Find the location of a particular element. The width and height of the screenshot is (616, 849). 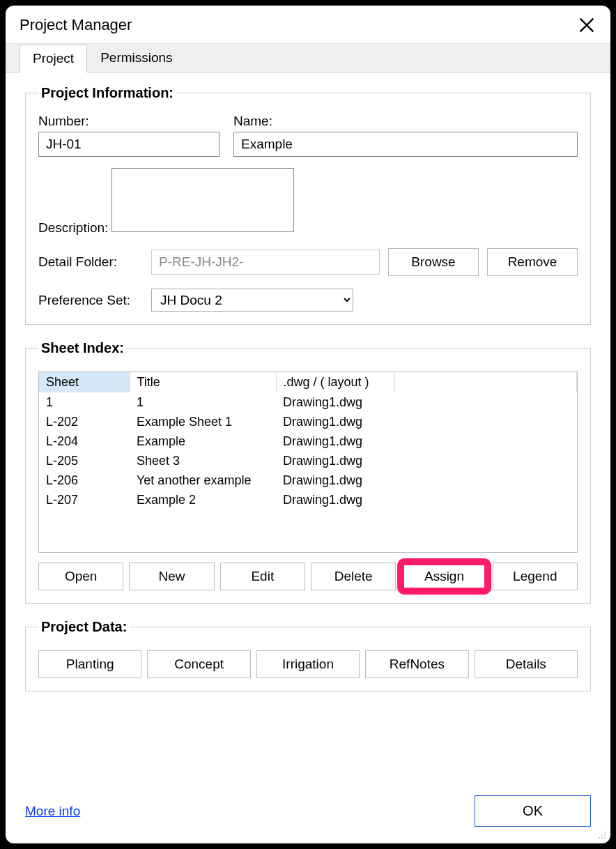

cell-sheet: L-205 is located at coordinates (84, 461).